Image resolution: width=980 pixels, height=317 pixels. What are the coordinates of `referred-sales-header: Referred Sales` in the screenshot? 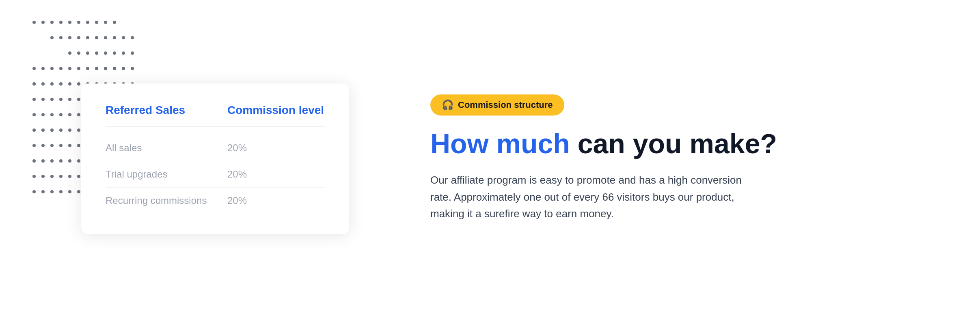 It's located at (145, 110).